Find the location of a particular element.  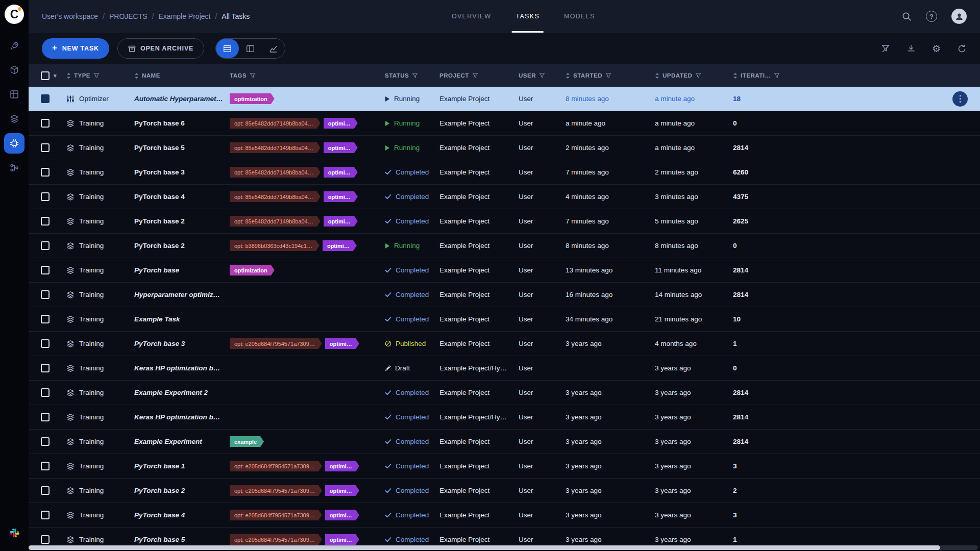

scrollbar-thumb is located at coordinates (484, 548).